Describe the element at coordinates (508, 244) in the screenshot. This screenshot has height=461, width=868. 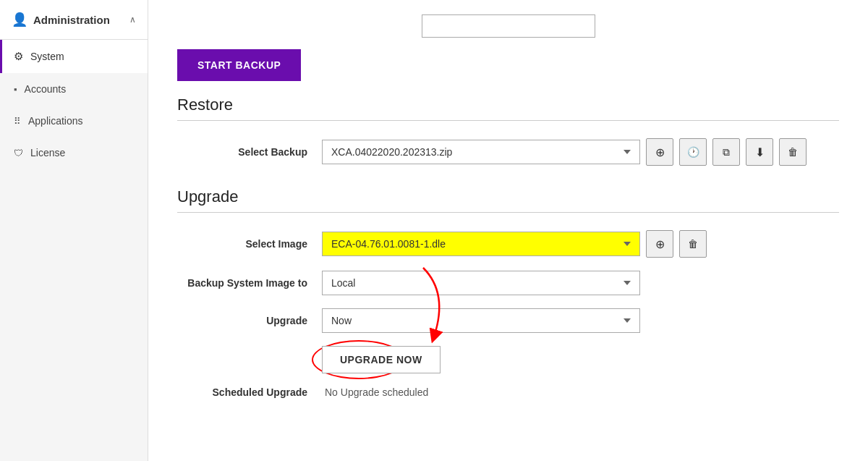
I see `select-image-row: Select Image ECA-04.76.01.0081-1.dle ⊕ 🗑` at that location.